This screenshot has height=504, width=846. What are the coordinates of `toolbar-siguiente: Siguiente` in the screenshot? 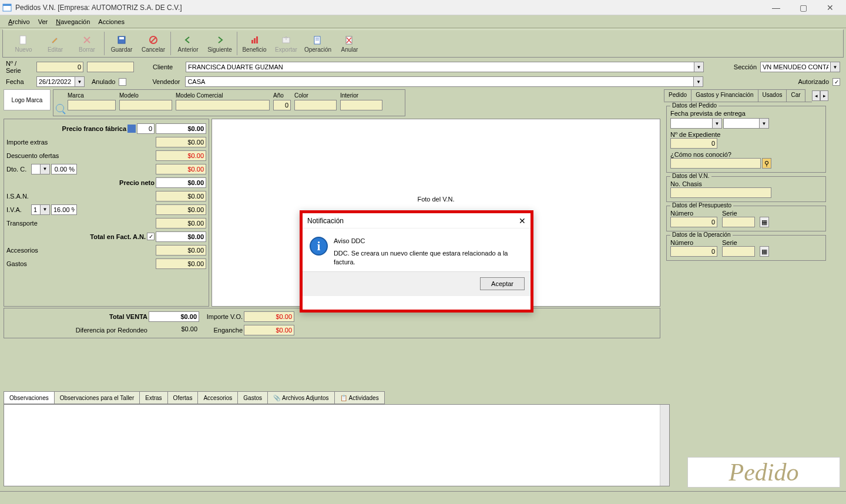 It's located at (220, 43).